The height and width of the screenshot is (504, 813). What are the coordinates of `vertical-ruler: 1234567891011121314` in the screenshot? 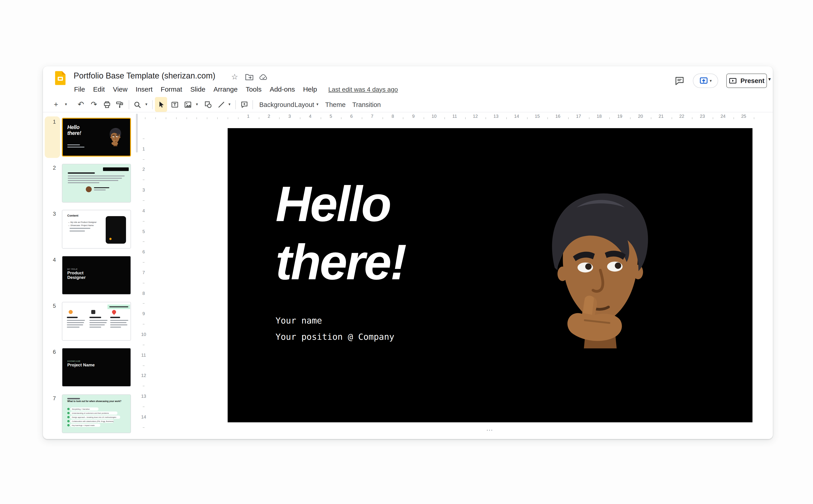 It's located at (143, 279).